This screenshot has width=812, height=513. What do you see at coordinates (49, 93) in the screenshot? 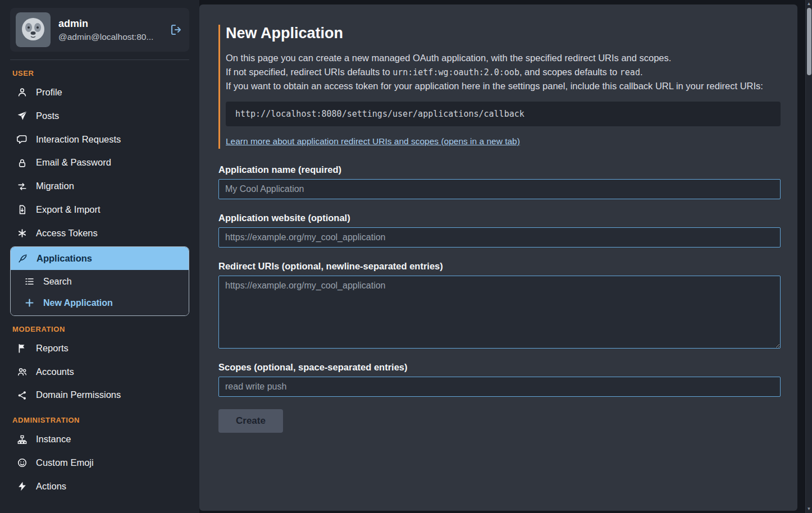
I see `sidebar-item-label: Profile` at bounding box center [49, 93].